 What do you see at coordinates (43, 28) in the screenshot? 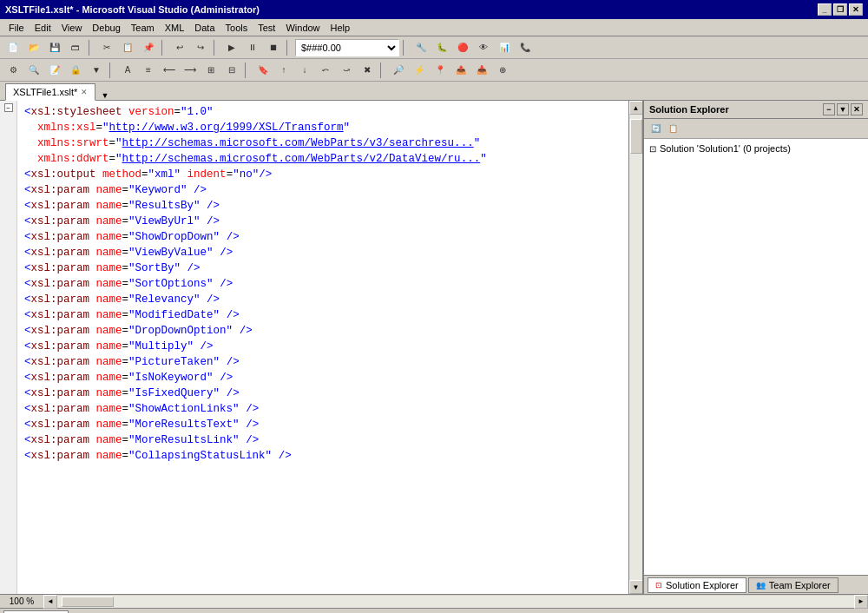
I see `menu-edit: Edit` at bounding box center [43, 28].